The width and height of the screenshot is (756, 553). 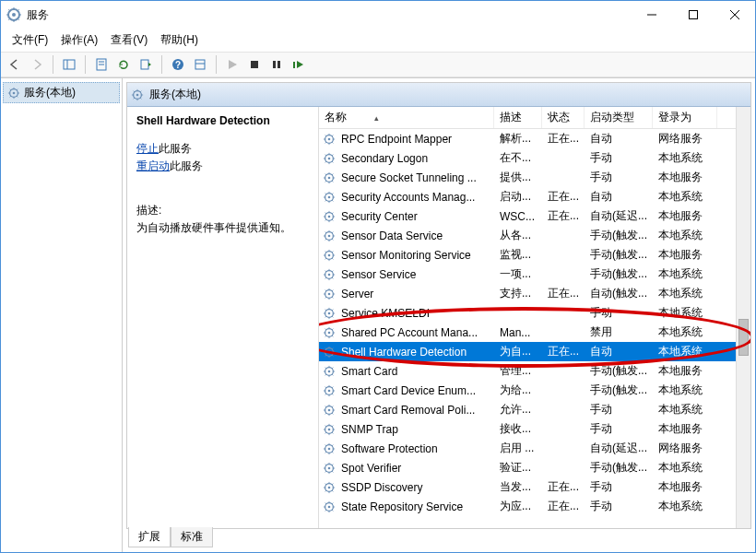 I want to click on vertical-scrollbar, so click(x=743, y=317).